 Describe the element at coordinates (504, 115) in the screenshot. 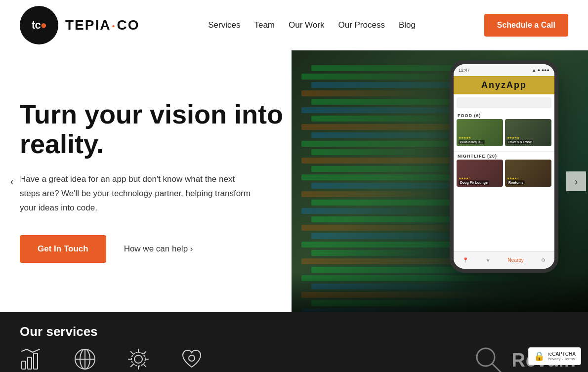

I see `phone-food-label: FOOD (6)` at that location.